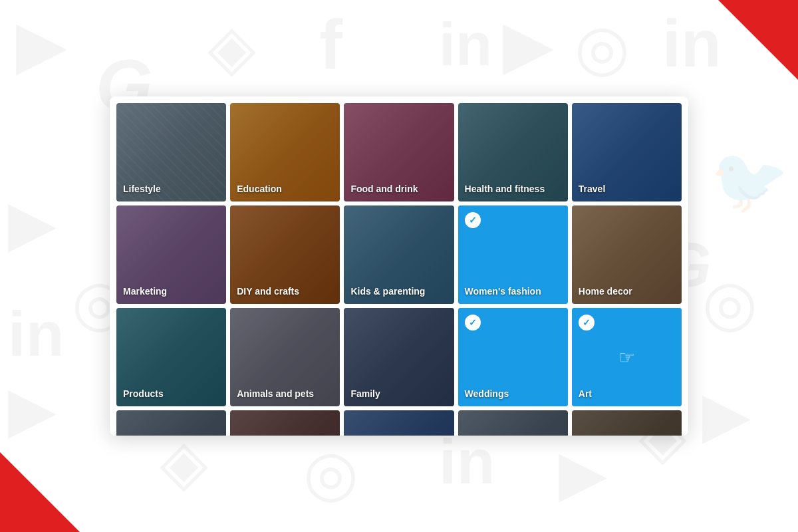 This screenshot has width=798, height=532. What do you see at coordinates (513, 152) in the screenshot?
I see `category-item-health-fitness: Health and fitness` at bounding box center [513, 152].